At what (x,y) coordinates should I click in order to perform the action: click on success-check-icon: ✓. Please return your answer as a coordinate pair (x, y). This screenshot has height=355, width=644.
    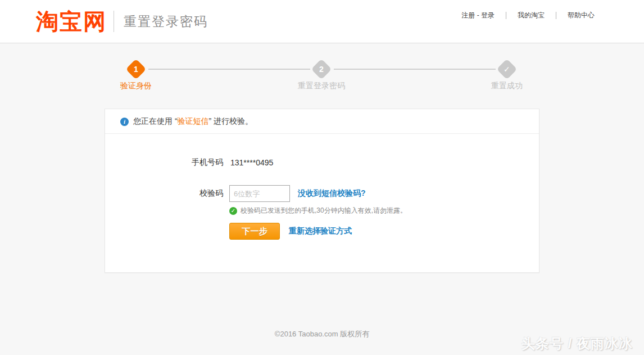
    Looking at the image, I should click on (233, 211).